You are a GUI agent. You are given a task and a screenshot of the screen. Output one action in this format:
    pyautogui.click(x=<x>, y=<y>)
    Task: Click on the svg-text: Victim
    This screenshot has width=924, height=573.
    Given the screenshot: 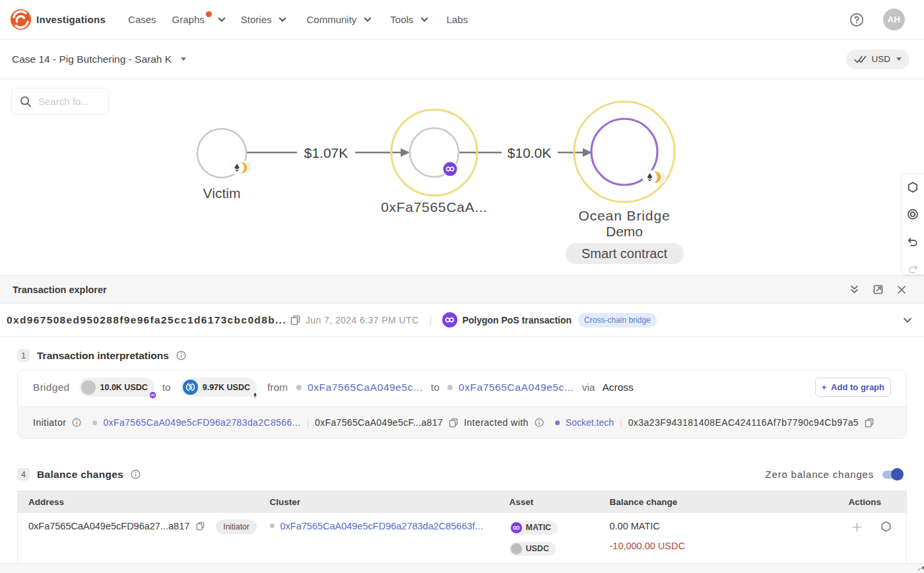 What is the action you would take?
    pyautogui.click(x=222, y=193)
    